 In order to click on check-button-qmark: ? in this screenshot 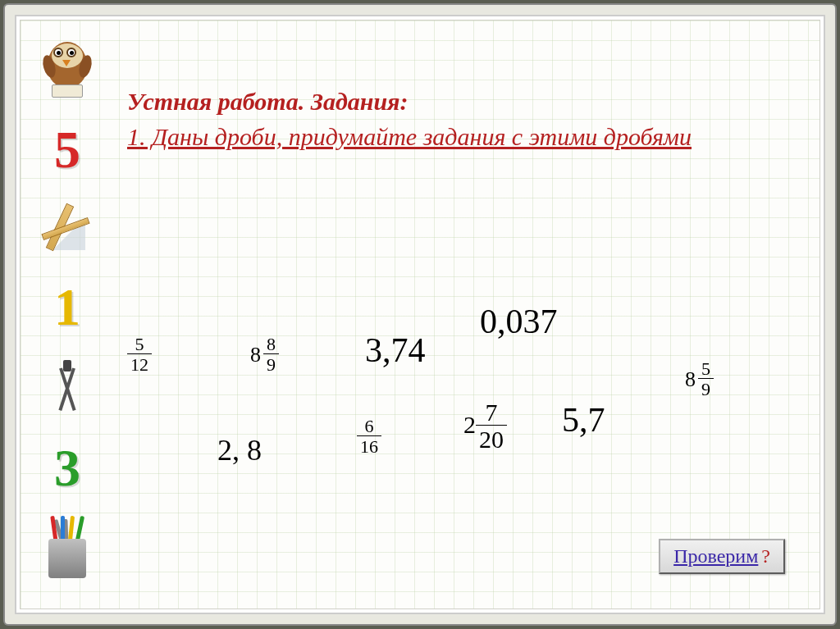, I will do `click(766, 556)`.